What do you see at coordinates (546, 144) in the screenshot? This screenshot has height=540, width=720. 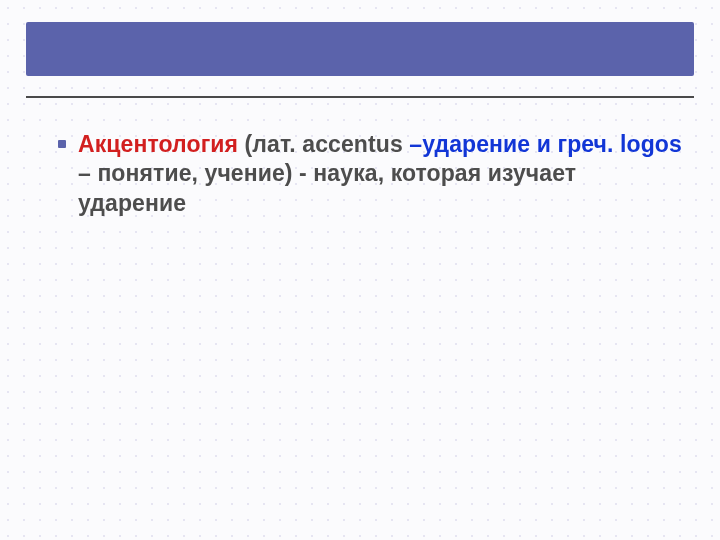 I see `text-segment-etymology: –ударение и греч. logos` at bounding box center [546, 144].